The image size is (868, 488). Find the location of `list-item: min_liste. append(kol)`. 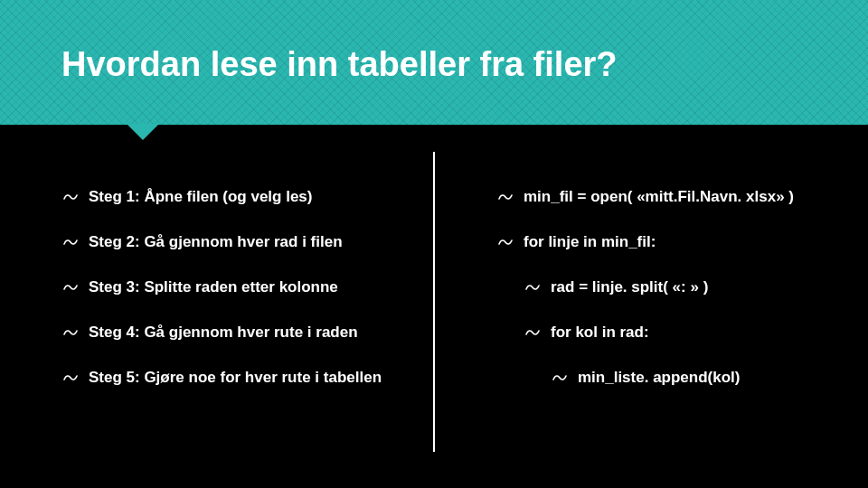

list-item: min_liste. append(kol) is located at coordinates (696, 378).